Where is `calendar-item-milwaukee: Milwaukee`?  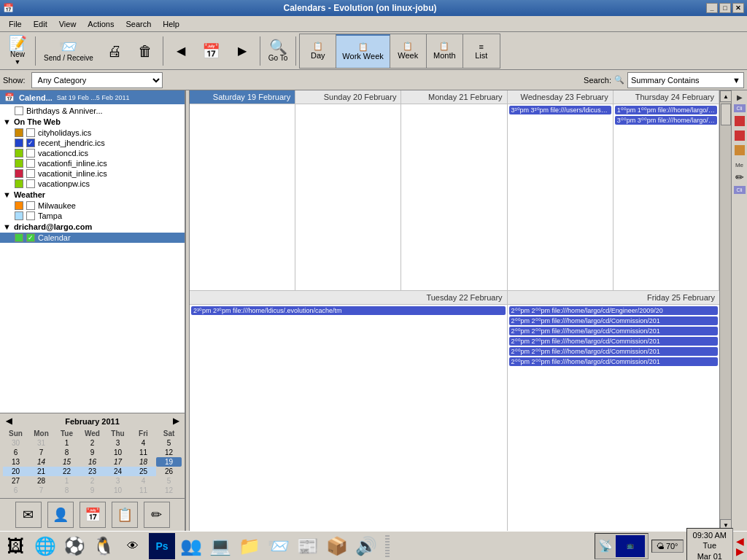 calendar-item-milwaukee: Milwaukee is located at coordinates (92, 206).